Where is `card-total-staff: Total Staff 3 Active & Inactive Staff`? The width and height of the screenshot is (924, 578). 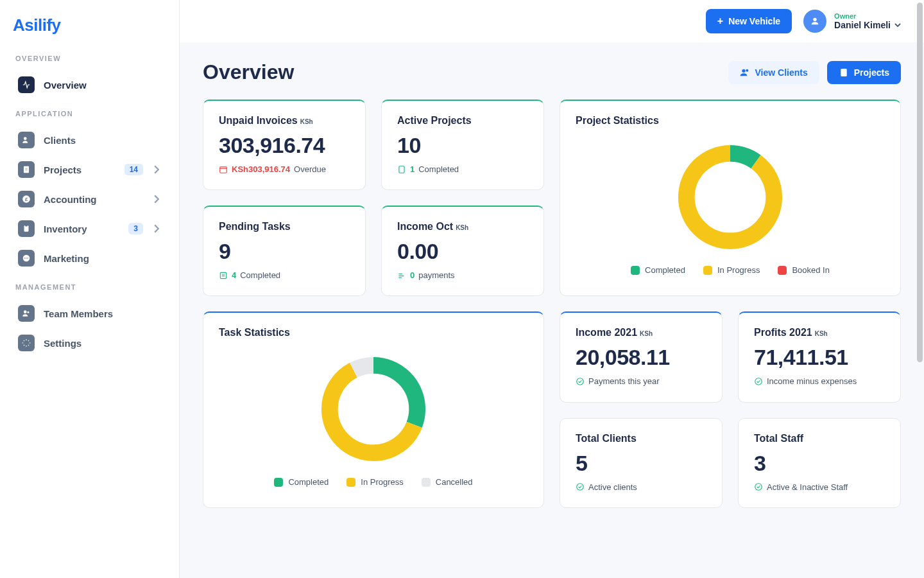
card-total-staff: Total Staff 3 Active & Inactive Staff is located at coordinates (819, 464).